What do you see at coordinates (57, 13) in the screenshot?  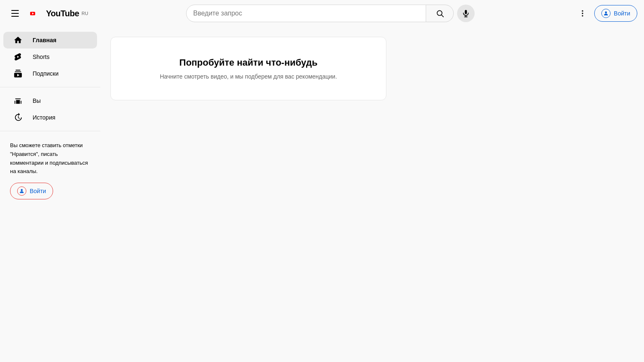 I see `header-left: YouTube RU` at bounding box center [57, 13].